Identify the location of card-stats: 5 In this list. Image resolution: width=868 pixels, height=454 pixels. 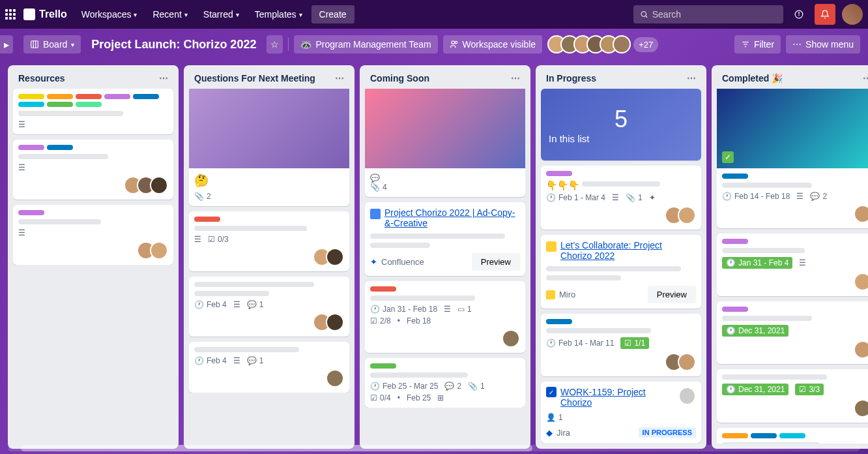
(621, 125).